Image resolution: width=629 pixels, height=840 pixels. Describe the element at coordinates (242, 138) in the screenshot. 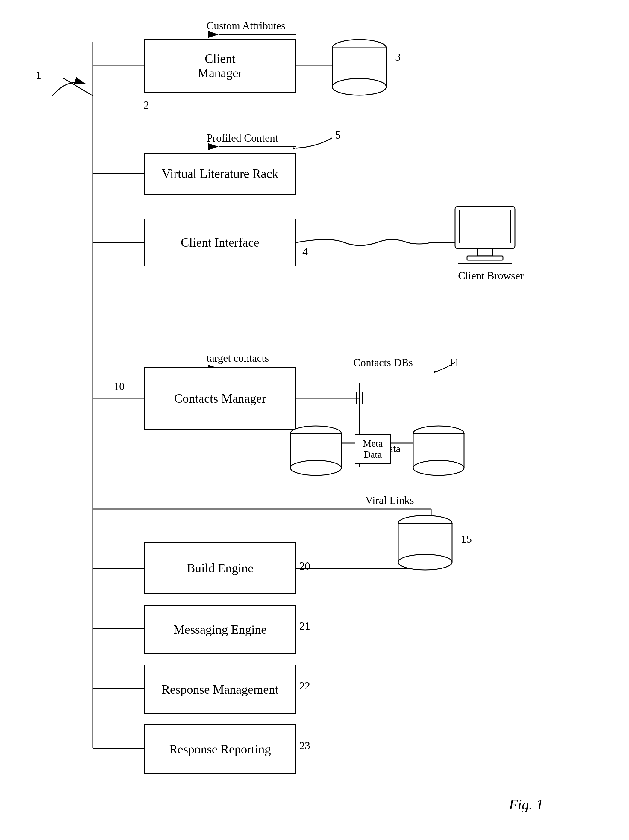

I see `profiled-content-label: Profiled Content` at that location.